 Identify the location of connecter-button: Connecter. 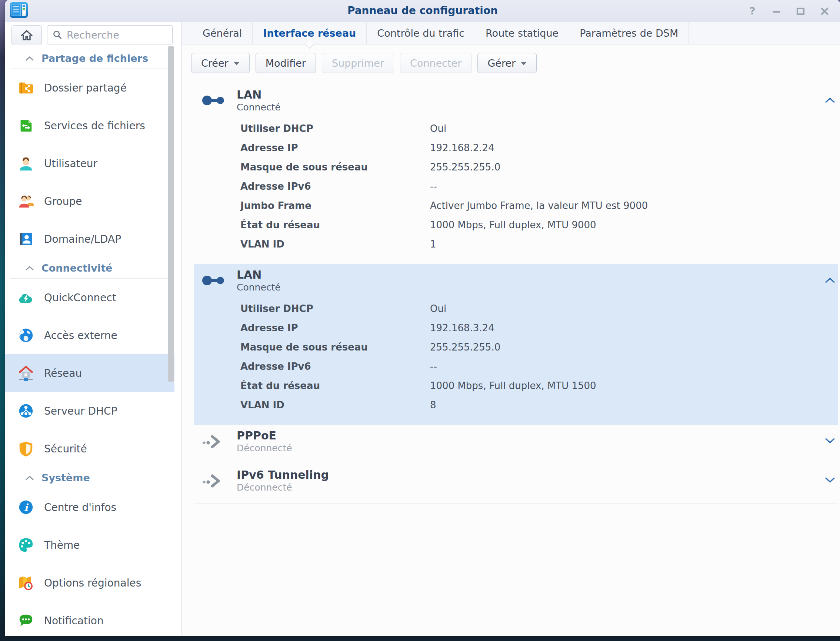
(436, 63).